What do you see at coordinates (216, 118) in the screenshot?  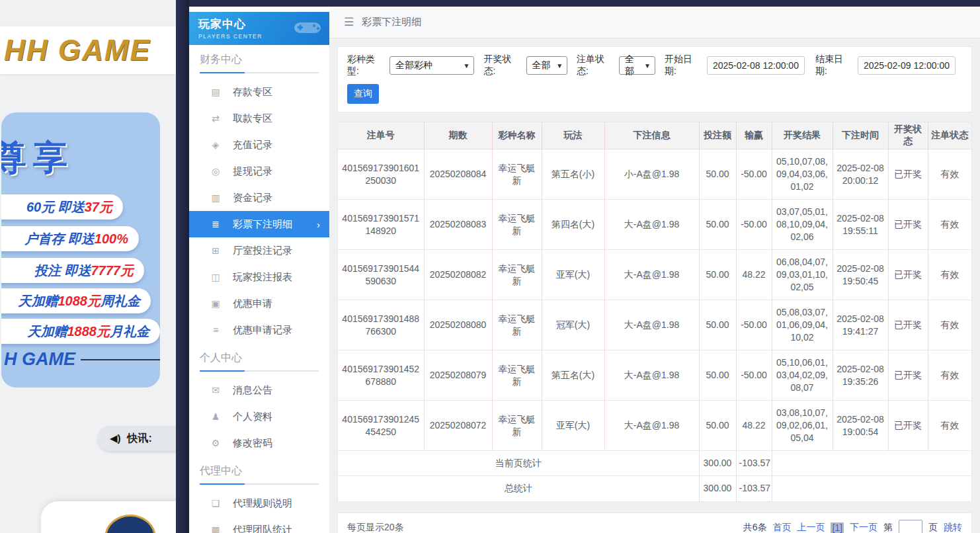 I see `withdraw-hand-icon: ⇄` at bounding box center [216, 118].